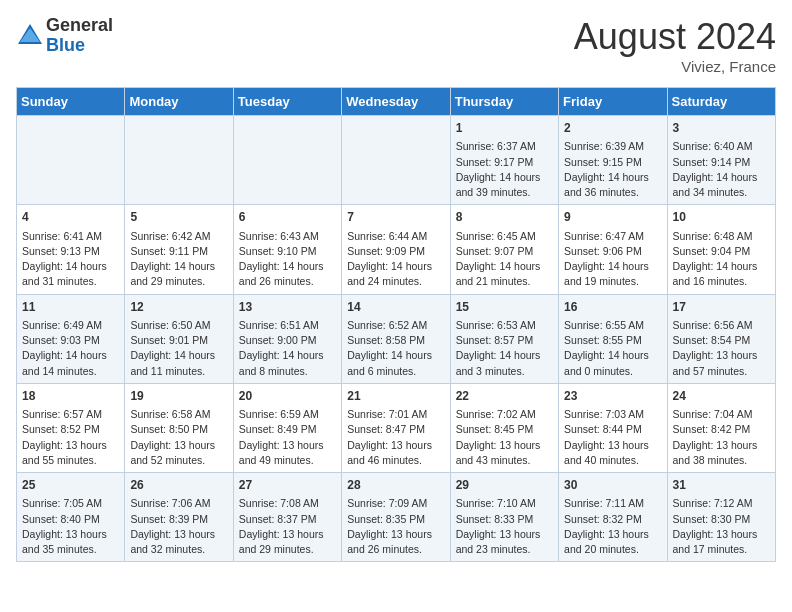 The height and width of the screenshot is (612, 792). I want to click on location: Viviez, France, so click(675, 66).